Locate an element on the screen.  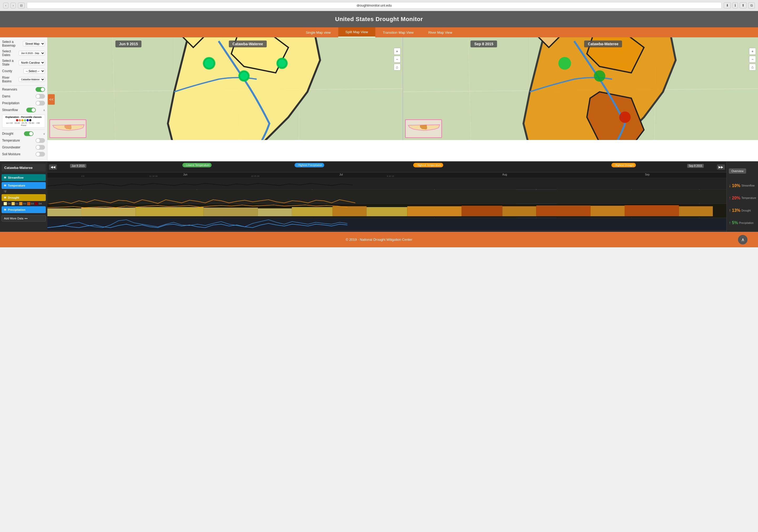
temperature-toggle is located at coordinates (40, 141).